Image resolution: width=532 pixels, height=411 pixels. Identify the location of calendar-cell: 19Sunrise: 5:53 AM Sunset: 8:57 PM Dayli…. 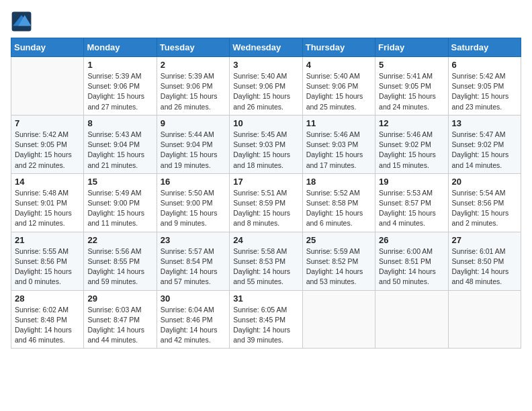
(412, 203).